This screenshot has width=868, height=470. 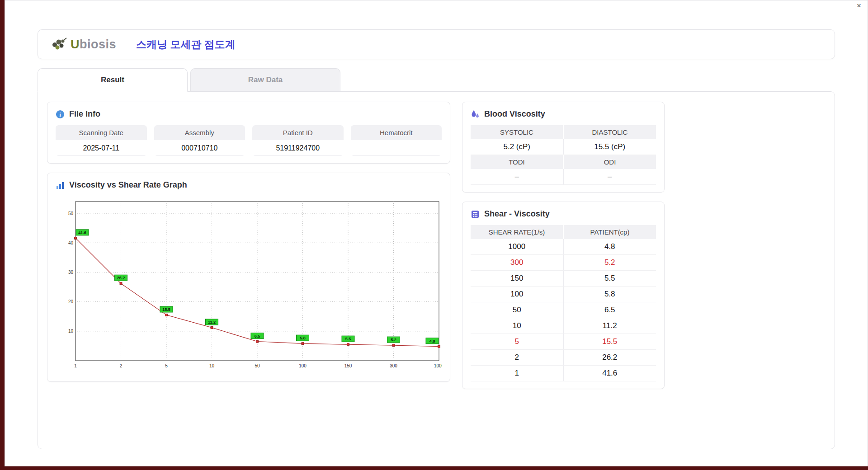 I want to click on svg-text: 15.5, so click(x=166, y=310).